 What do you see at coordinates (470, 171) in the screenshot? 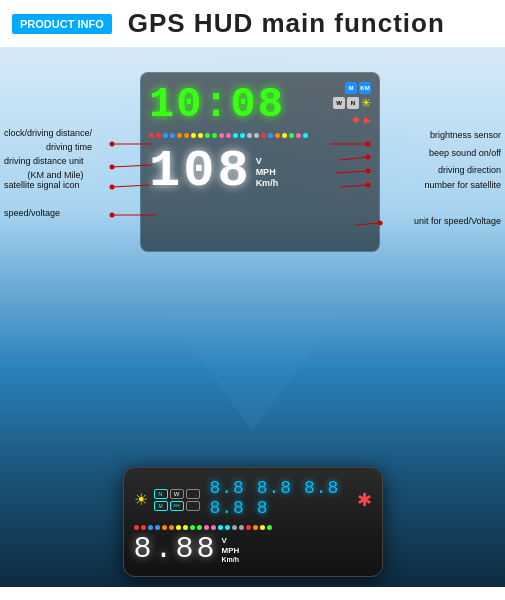
I see `ann-direction-text: driving direction` at bounding box center [470, 171].